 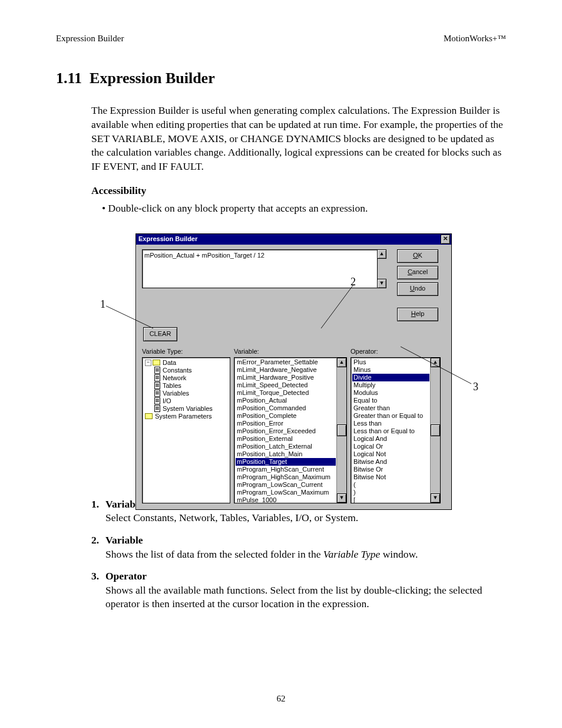 I want to click on list-item: mPosition_Latch_External, so click(x=286, y=447).